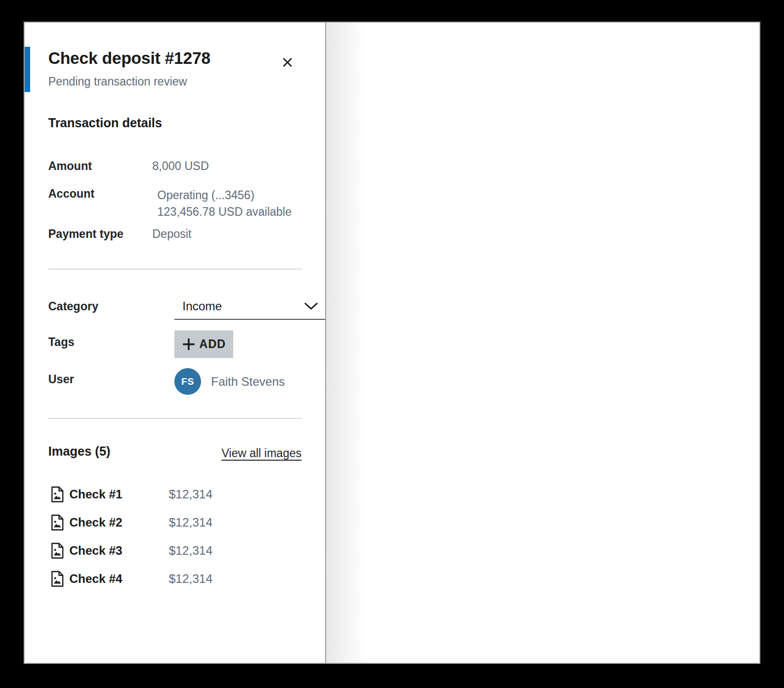 The image size is (784, 688). I want to click on category-label: Category, so click(101, 307).